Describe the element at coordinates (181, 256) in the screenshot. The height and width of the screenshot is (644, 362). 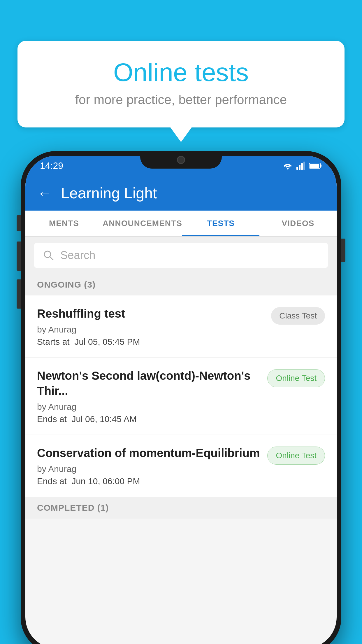
I see `search-box: Search` at that location.